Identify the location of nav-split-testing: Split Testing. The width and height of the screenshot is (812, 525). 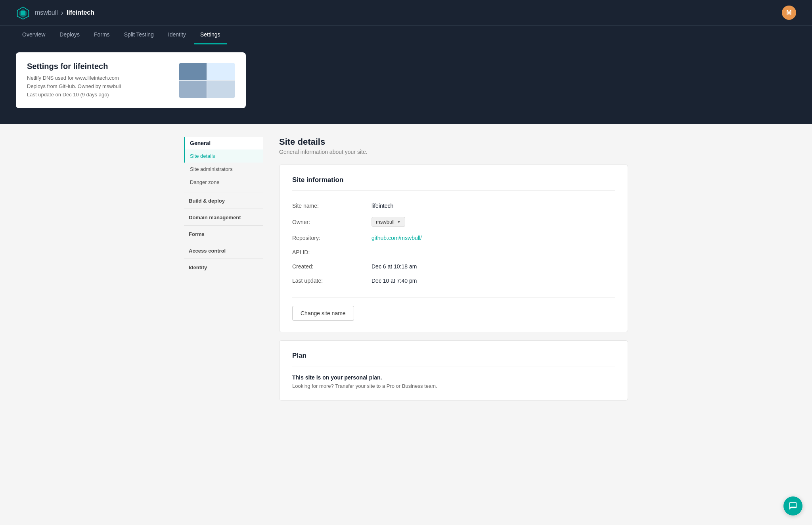
(139, 35).